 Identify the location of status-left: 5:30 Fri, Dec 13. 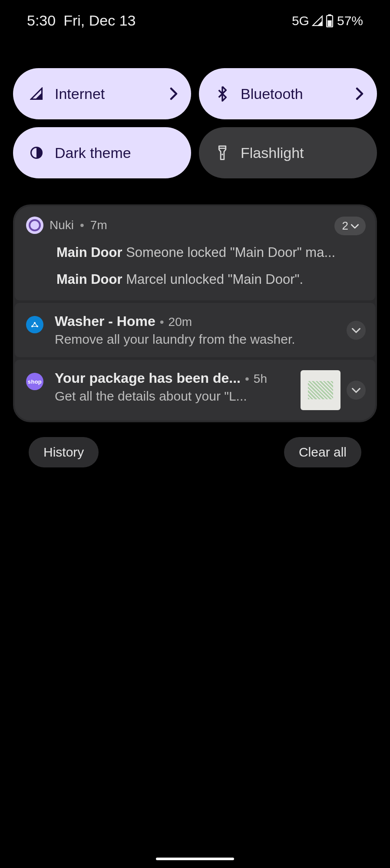
(81, 21).